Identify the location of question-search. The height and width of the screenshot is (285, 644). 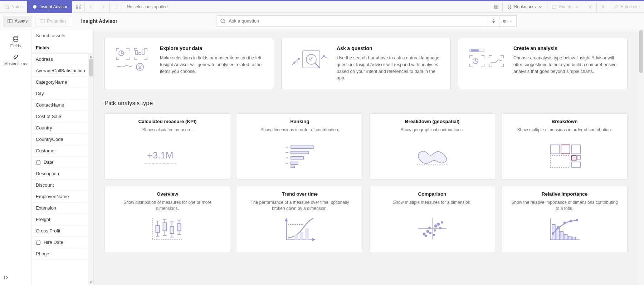
(352, 21).